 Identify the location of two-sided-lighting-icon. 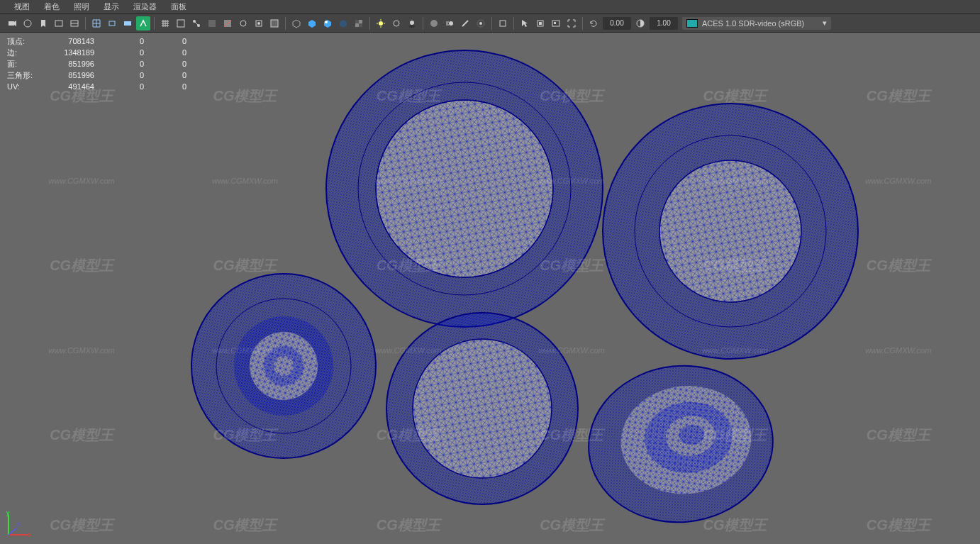
(396, 23).